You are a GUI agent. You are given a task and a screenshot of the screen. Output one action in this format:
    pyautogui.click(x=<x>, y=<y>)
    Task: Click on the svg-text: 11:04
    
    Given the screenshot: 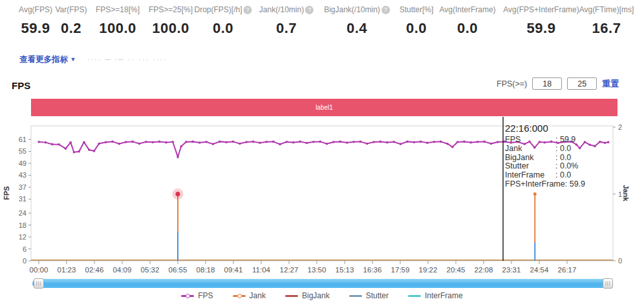 What is the action you would take?
    pyautogui.click(x=261, y=270)
    